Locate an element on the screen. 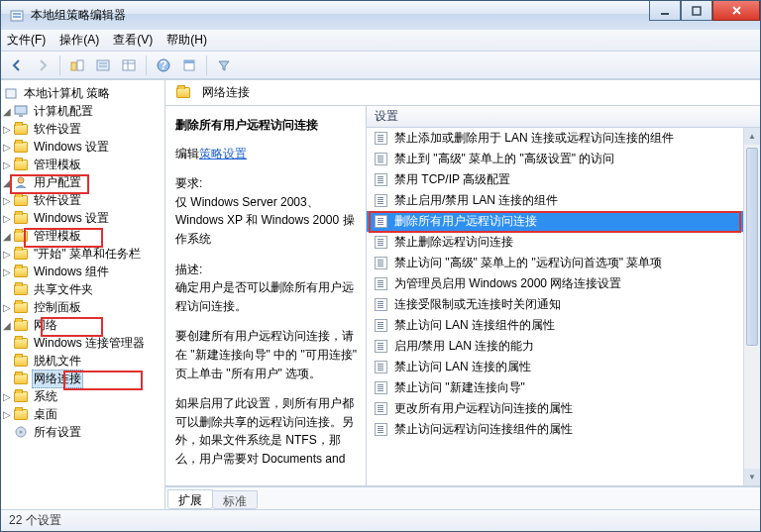 The width and height of the screenshot is (761, 532). list-item: 禁止访问 "高级" 菜单上的 "远程访问首选项" 菜单项 is located at coordinates (563, 264).